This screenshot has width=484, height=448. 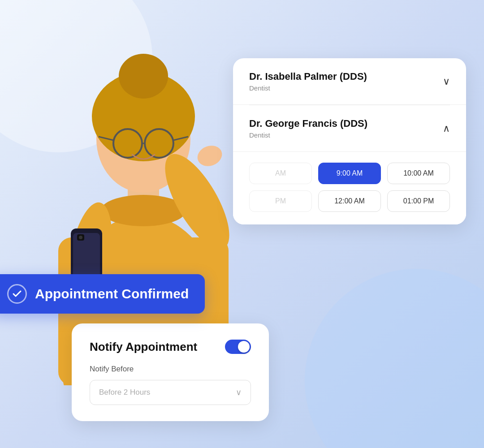 What do you see at coordinates (170, 347) in the screenshot?
I see `notify-header: Notify Appointment` at bounding box center [170, 347].